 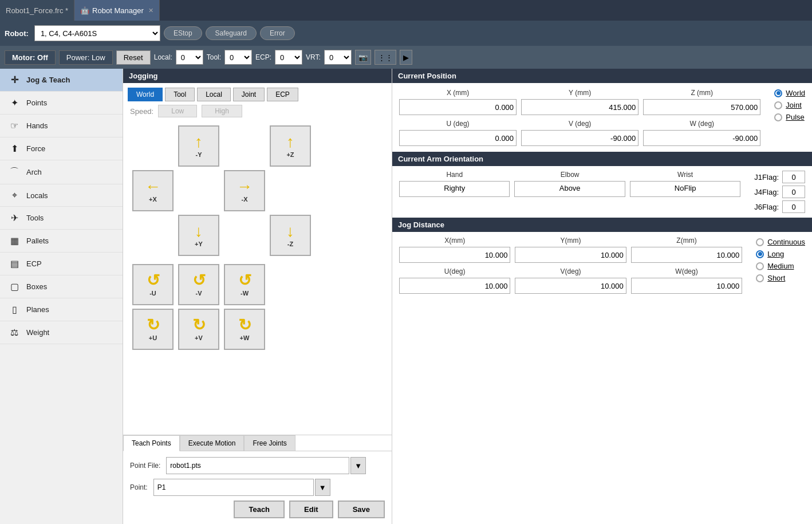 I want to click on jog-tab-ecp: ECP, so click(x=283, y=94).